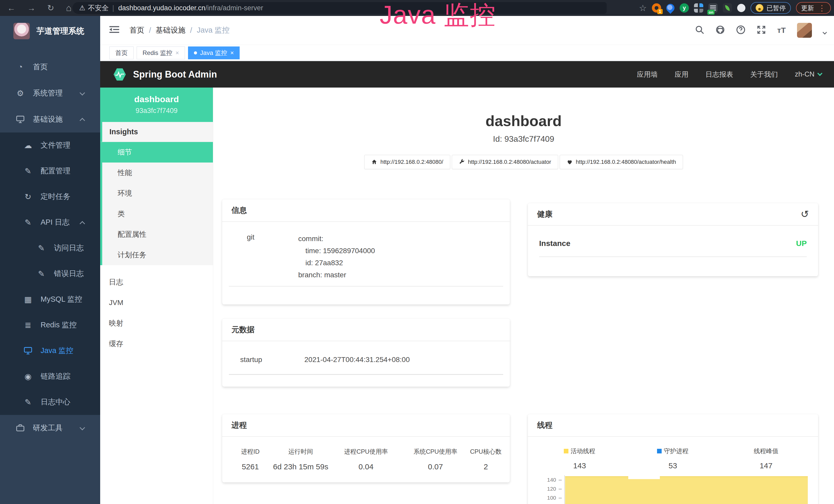  What do you see at coordinates (762, 30) in the screenshot?
I see `fullscreen-icon` at bounding box center [762, 30].